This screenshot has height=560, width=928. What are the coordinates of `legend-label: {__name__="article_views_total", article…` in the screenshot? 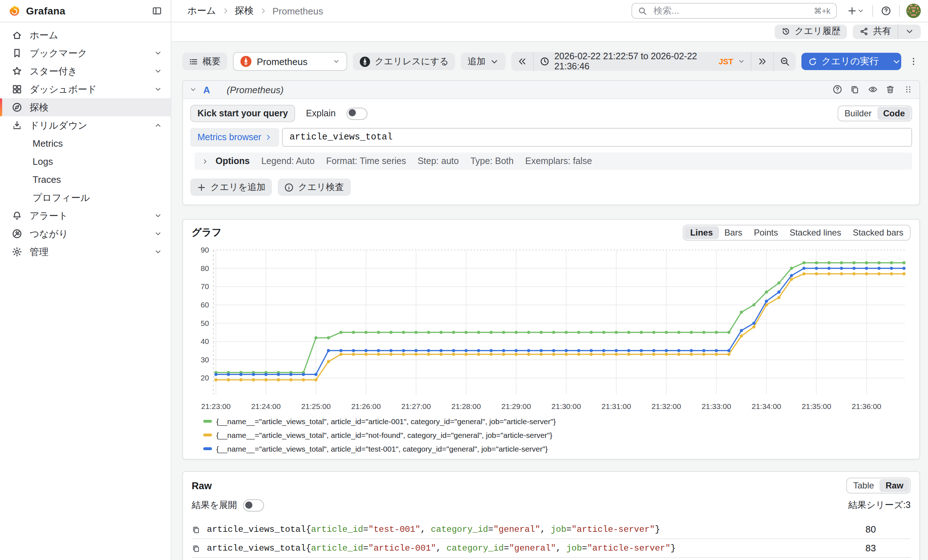 It's located at (386, 422).